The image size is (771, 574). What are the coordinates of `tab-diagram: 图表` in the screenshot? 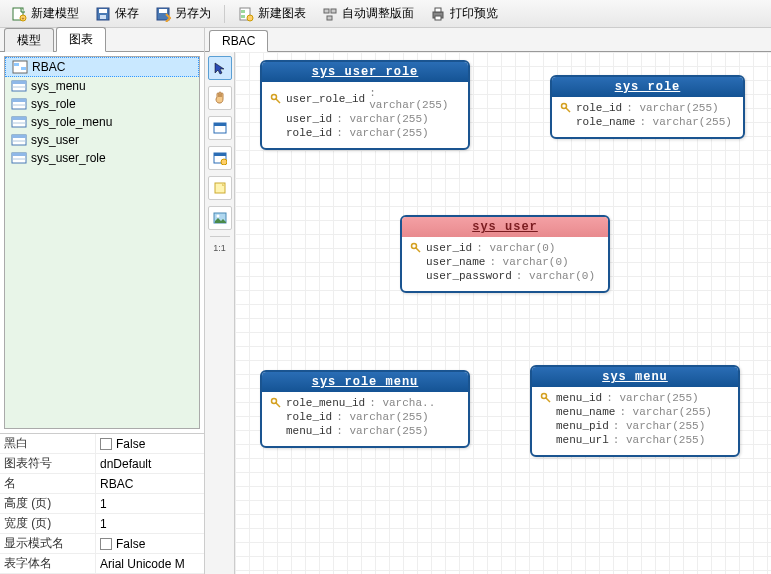 It's located at (81, 40).